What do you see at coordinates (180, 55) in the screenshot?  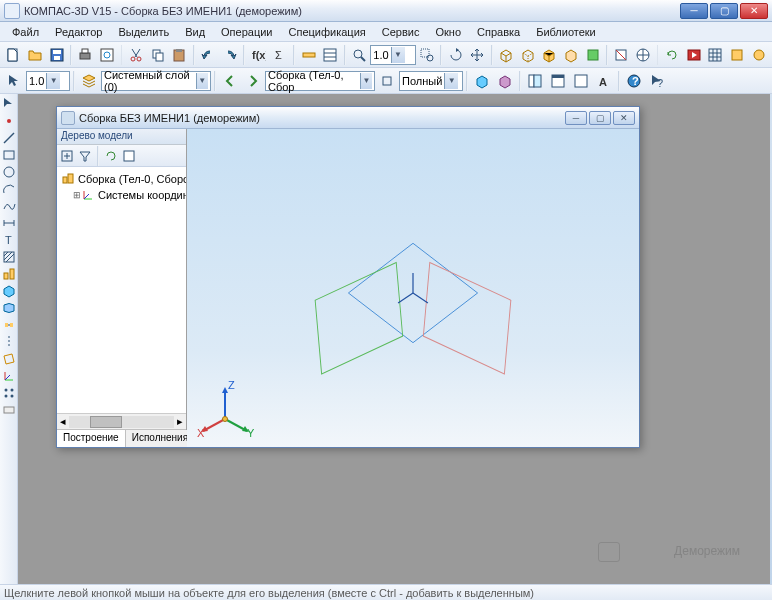 I see `paste-button` at bounding box center [180, 55].